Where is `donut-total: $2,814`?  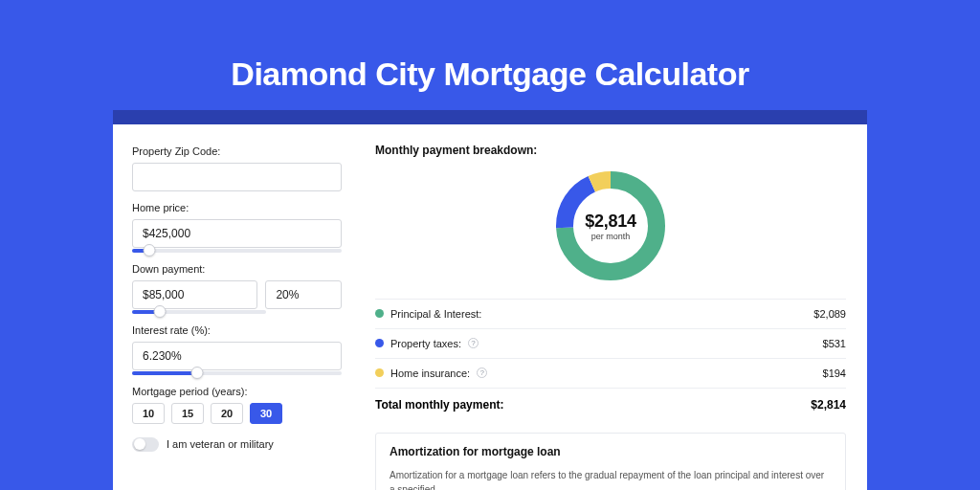
donut-total: $2,814 is located at coordinates (611, 220).